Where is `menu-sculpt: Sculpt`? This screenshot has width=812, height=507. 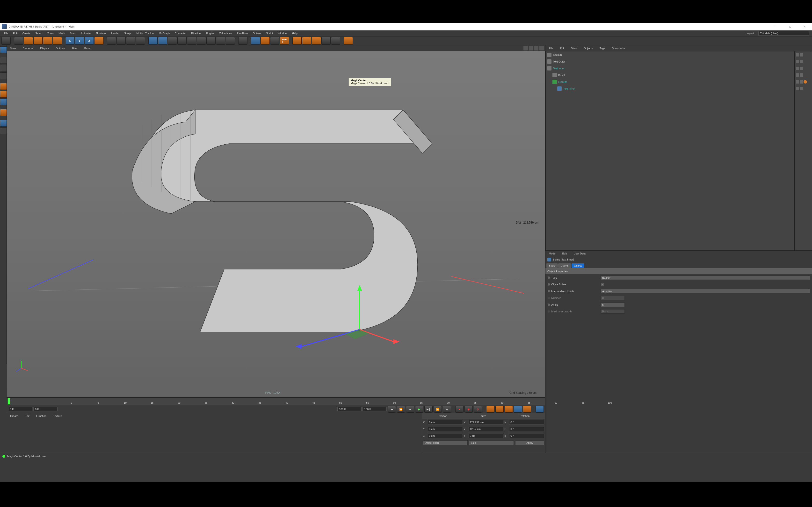 menu-sculpt: Sculpt is located at coordinates (128, 34).